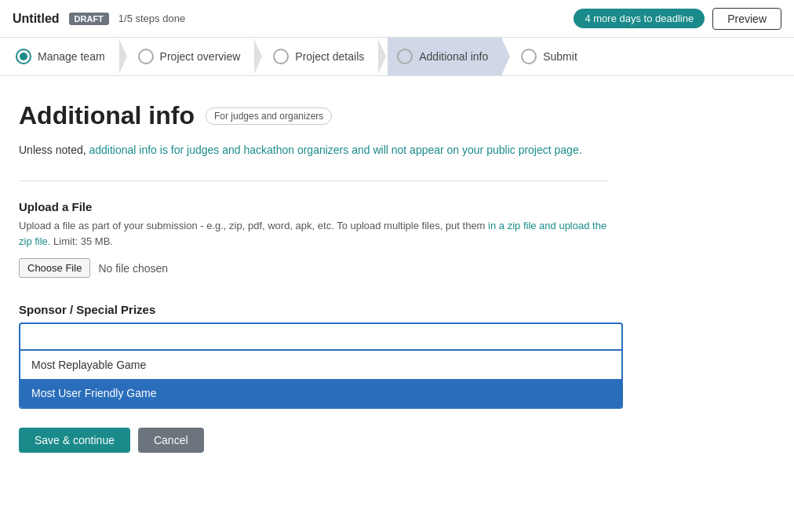  I want to click on section-divider, so click(314, 180).